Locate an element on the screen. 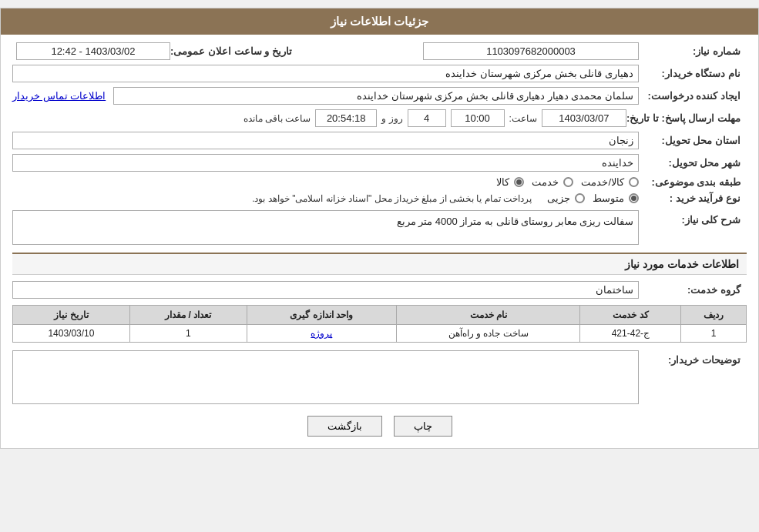  cell-nam: ساخت جاده و راه‌آهن is located at coordinates (489, 334).